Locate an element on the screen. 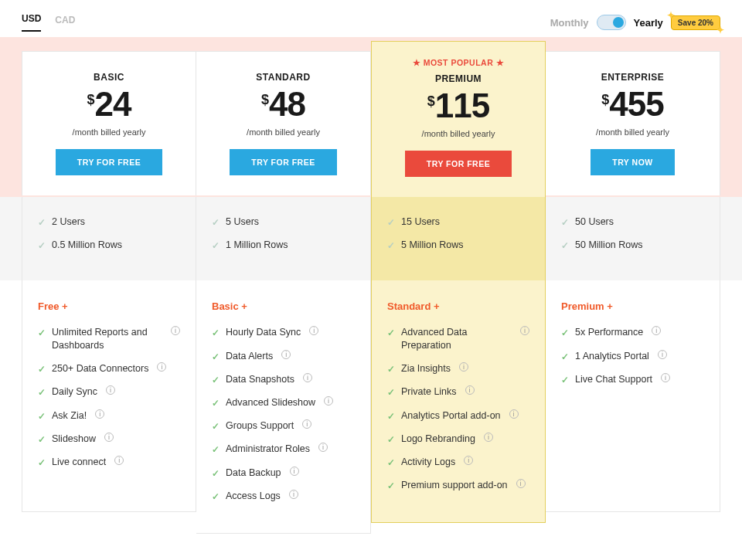 The height and width of the screenshot is (560, 742). price: $115 is located at coordinates (458, 106).